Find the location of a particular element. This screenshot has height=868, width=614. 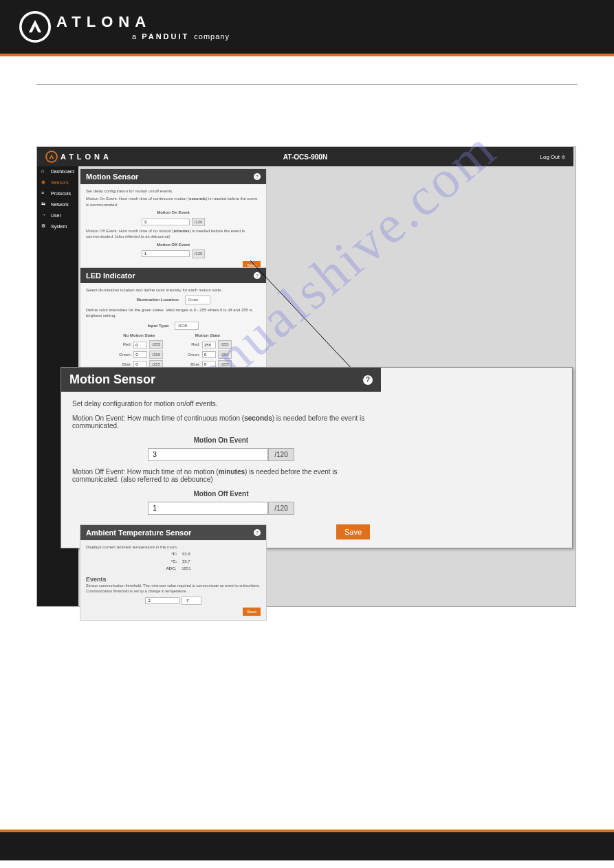

brand-name: ATLONA is located at coordinates (143, 22).